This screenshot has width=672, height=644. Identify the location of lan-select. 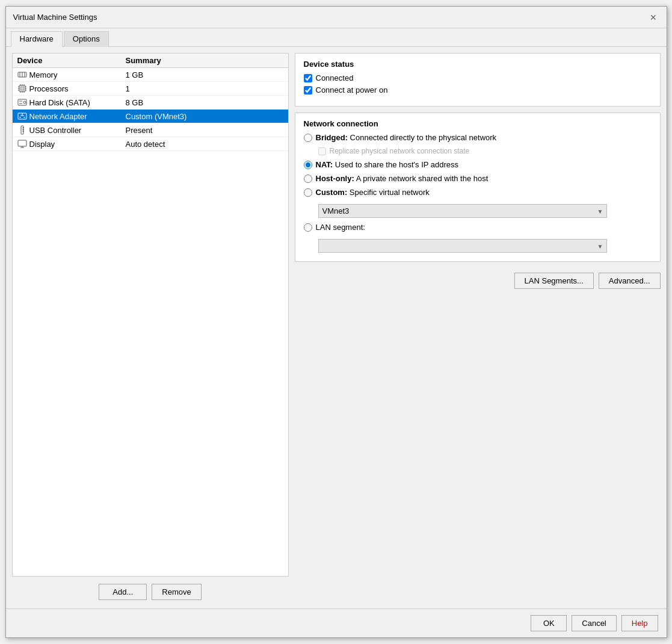
(463, 246).